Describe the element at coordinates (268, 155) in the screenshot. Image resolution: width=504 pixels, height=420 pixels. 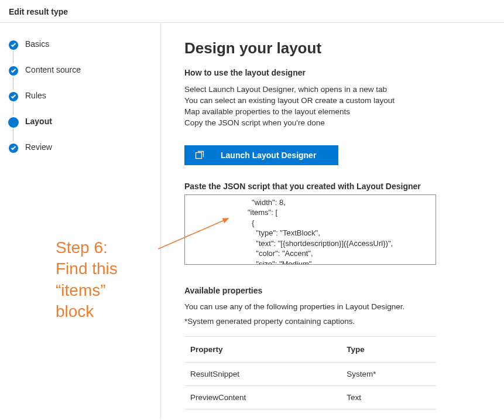
I see `button-label: Launch Layout Designer` at that location.